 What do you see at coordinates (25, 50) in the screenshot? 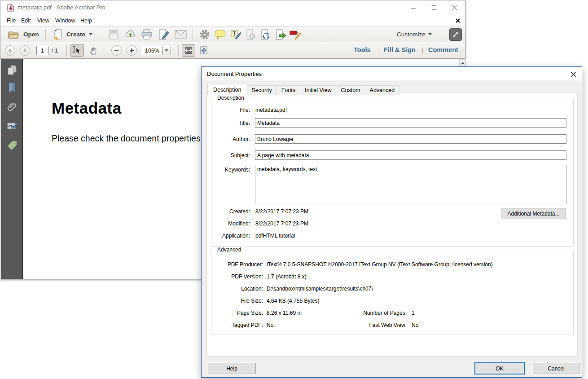
I see `next-page-icon` at bounding box center [25, 50].